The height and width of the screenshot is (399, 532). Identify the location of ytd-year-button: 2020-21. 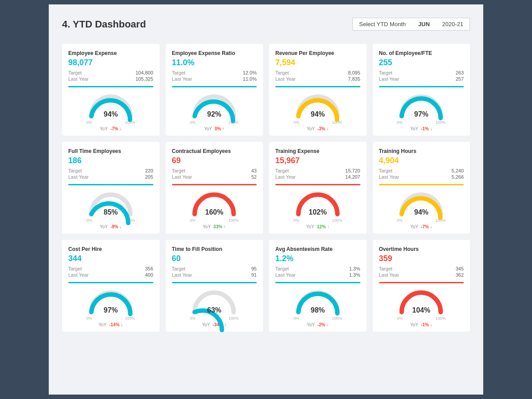
(453, 24).